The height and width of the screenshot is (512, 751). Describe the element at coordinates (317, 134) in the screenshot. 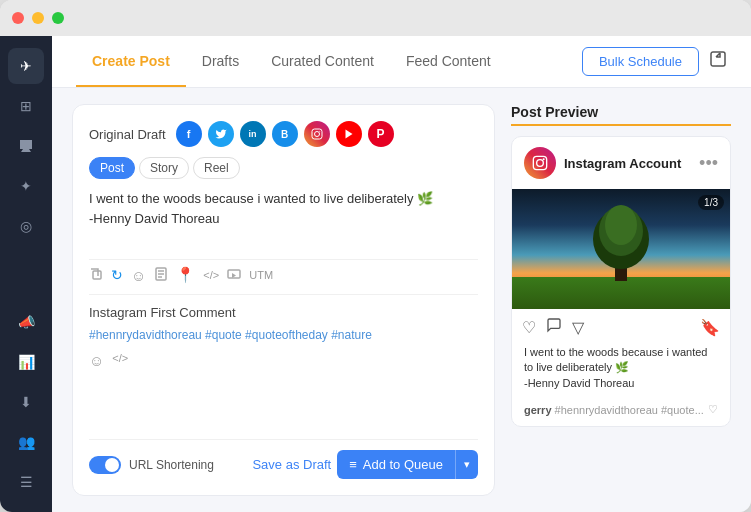

I see `instagram-icon` at that location.